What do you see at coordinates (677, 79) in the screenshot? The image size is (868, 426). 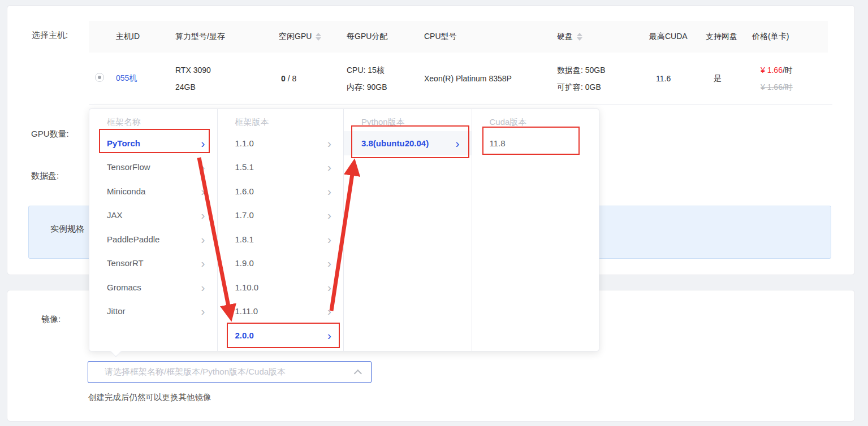 I see `max-cuda-cell: 11.6` at bounding box center [677, 79].